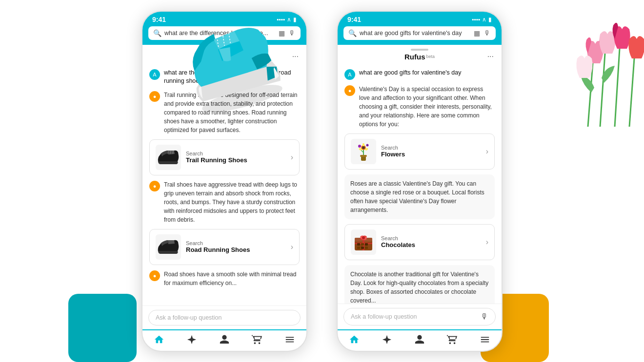  Describe the element at coordinates (415, 57) in the screenshot. I see `right-rufus-title: Rufus` at that location.